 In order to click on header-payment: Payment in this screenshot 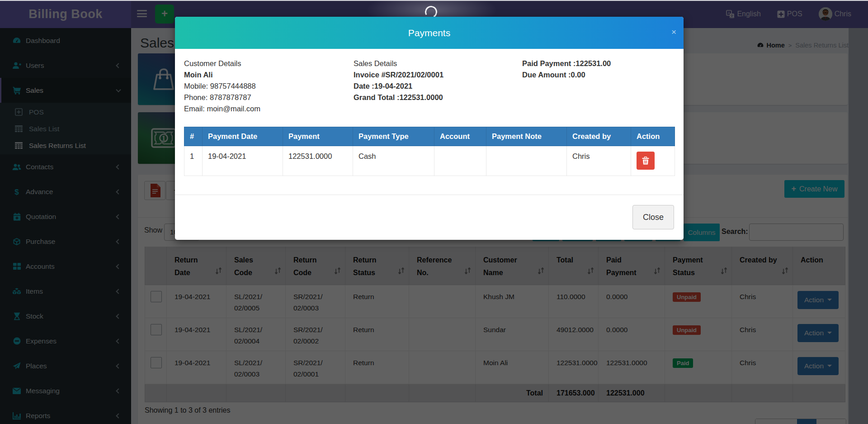, I will do `click(318, 137)`.